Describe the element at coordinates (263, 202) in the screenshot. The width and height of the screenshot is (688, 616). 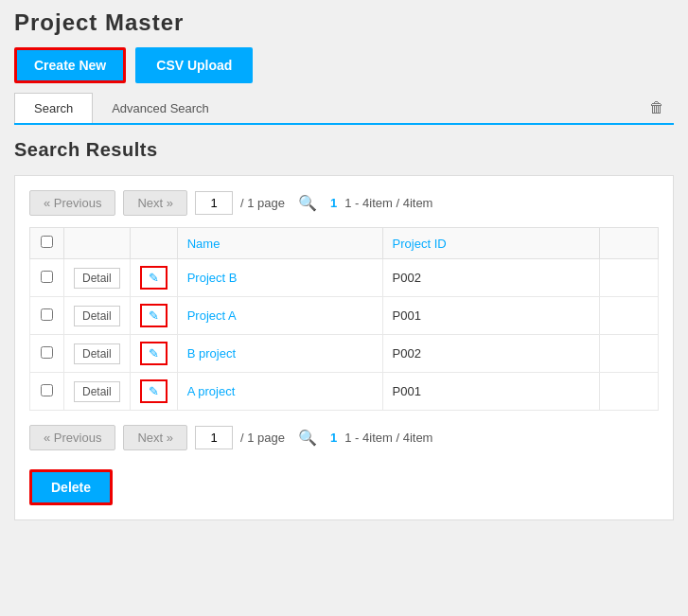
I see `page-total-top: / 1 page` at that location.